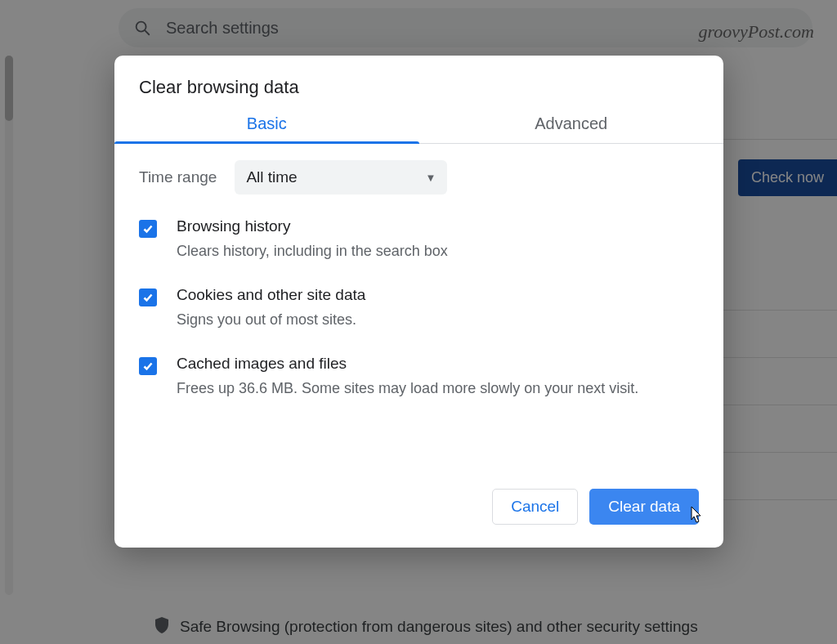 This screenshot has width=837, height=644. I want to click on option-title: Browsing history, so click(312, 226).